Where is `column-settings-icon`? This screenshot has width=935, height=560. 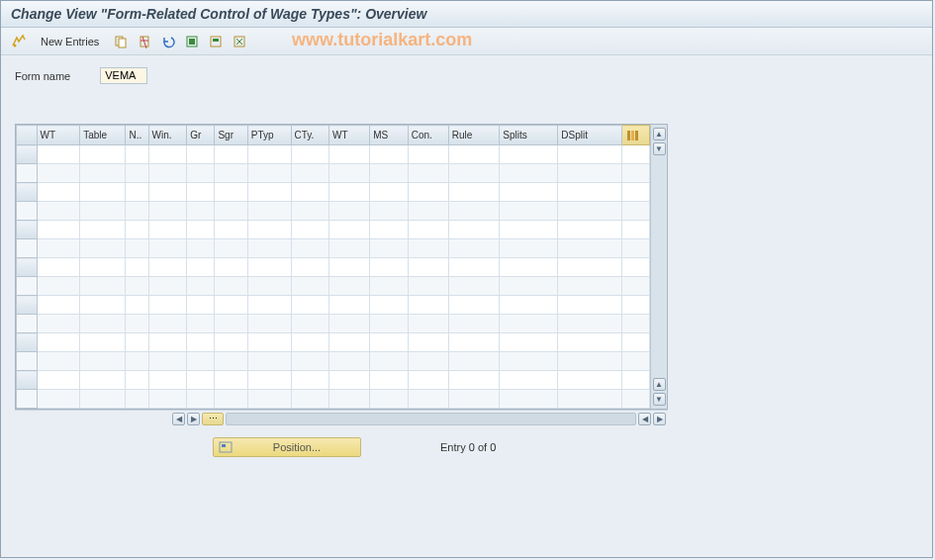
column-settings-icon is located at coordinates (635, 136).